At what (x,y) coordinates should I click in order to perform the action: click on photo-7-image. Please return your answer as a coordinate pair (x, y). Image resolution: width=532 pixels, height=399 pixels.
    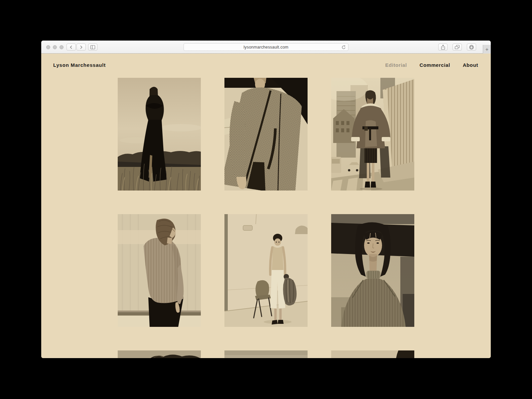
    Looking at the image, I should click on (159, 354).